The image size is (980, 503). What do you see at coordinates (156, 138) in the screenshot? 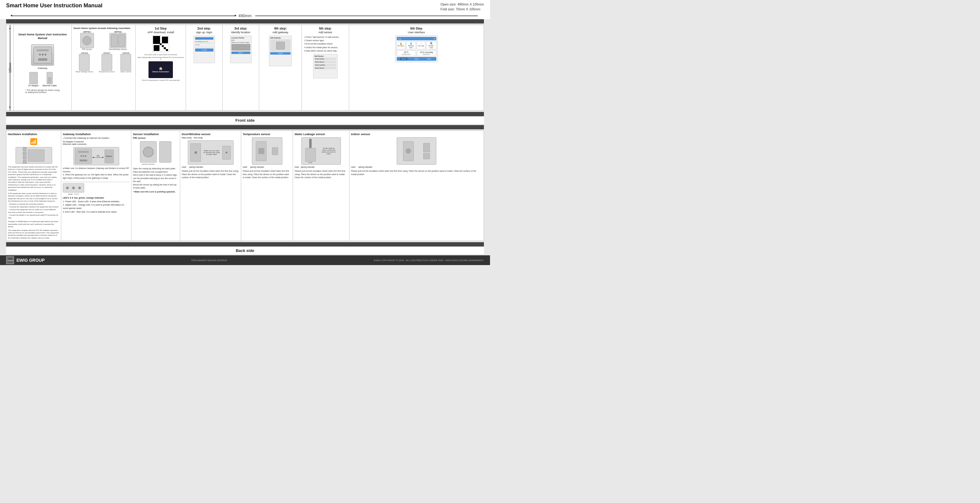
I see `sensor-install-sub: PIR sensor` at bounding box center [156, 138].